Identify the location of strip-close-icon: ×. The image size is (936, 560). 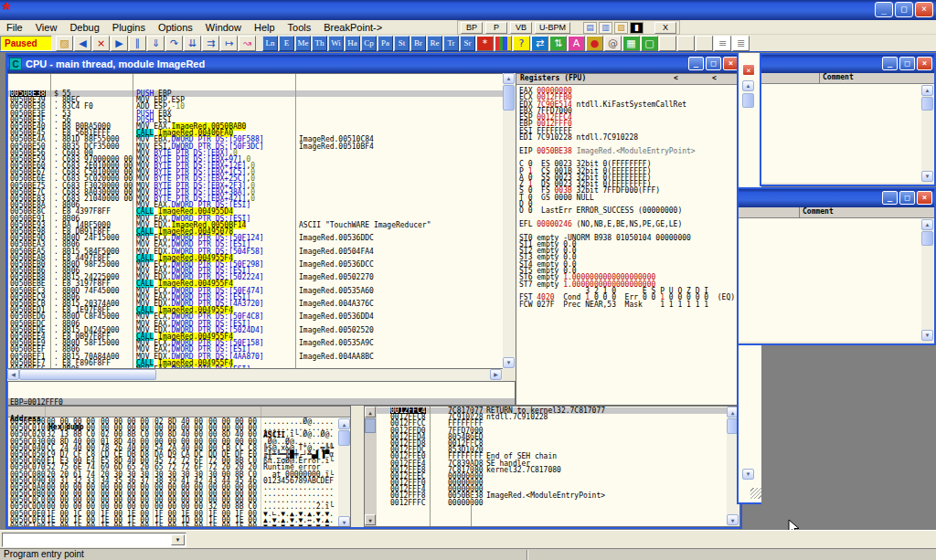
(749, 69).